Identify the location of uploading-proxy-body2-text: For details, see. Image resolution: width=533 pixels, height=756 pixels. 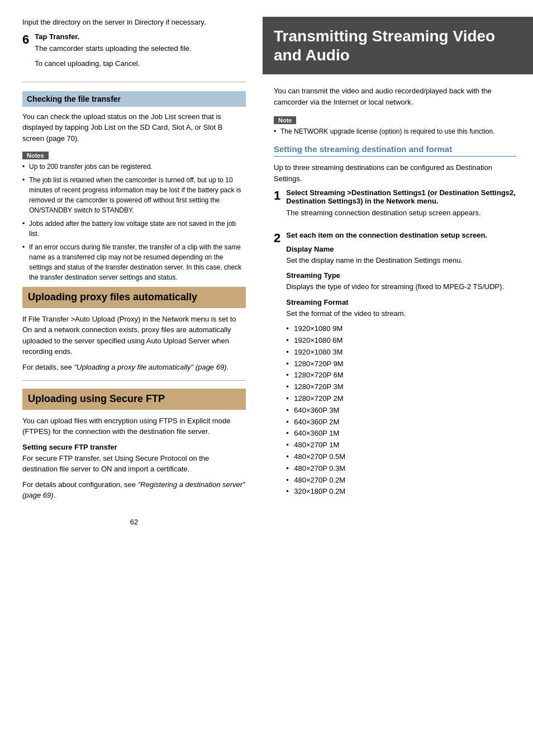
(48, 367).